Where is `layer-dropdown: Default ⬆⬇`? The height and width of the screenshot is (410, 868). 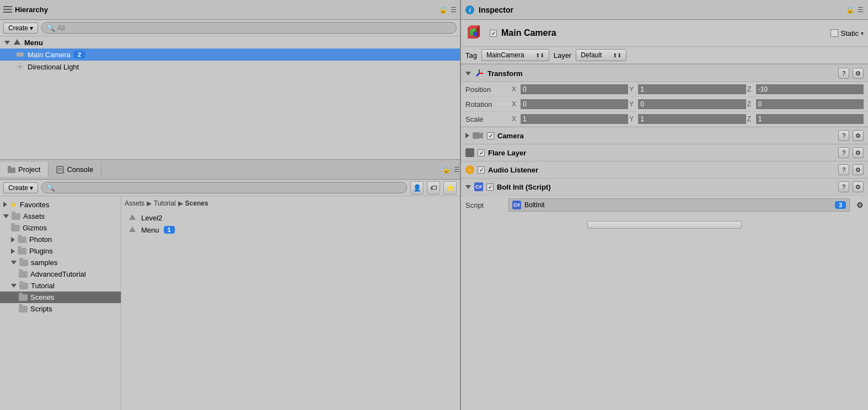
layer-dropdown: Default ⬆⬇ is located at coordinates (601, 55).